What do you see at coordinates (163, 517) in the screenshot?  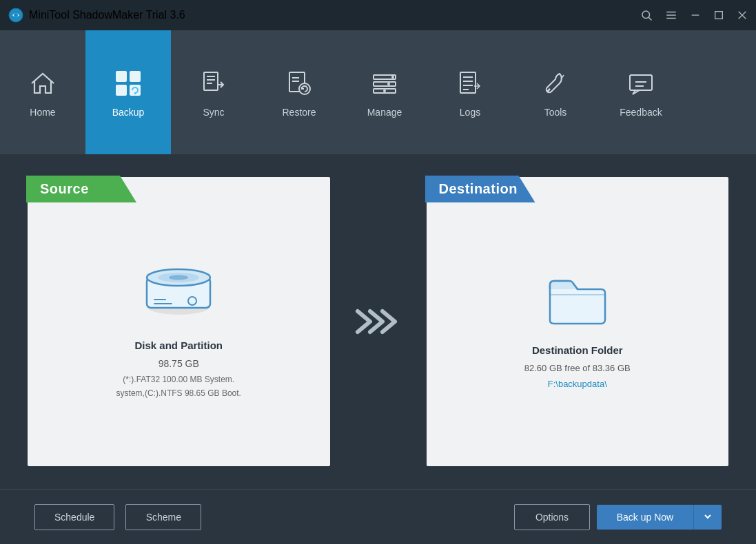 I see `scheme-button: Scheme` at bounding box center [163, 517].